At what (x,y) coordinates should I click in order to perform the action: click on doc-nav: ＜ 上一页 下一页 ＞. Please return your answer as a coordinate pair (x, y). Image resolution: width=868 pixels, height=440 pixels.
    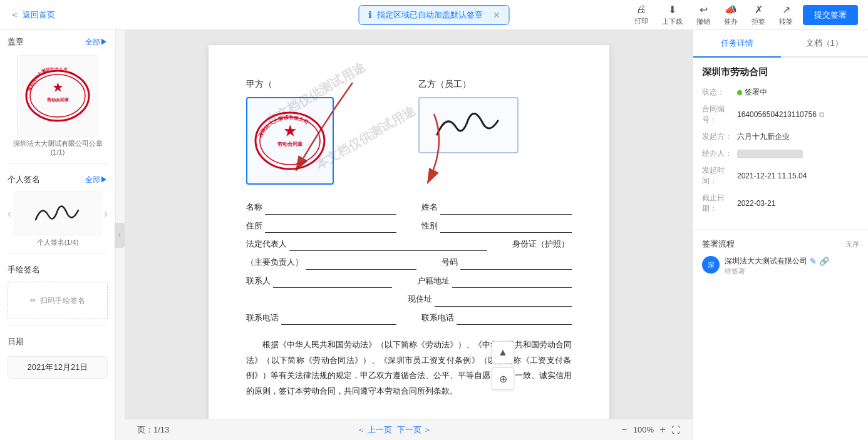
    Looking at the image, I should click on (395, 430).